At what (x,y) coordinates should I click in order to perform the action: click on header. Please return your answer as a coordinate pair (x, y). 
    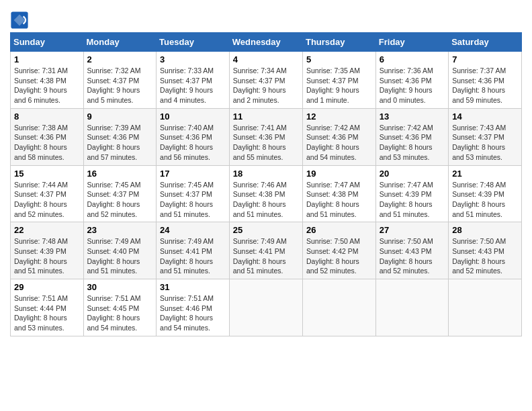
    Looking at the image, I should click on (266, 18).